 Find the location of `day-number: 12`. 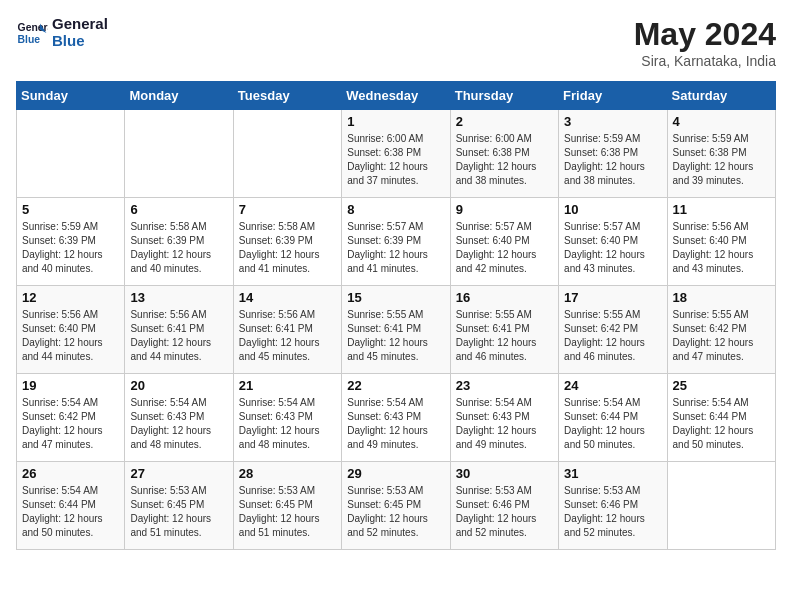

day-number: 12 is located at coordinates (70, 298).